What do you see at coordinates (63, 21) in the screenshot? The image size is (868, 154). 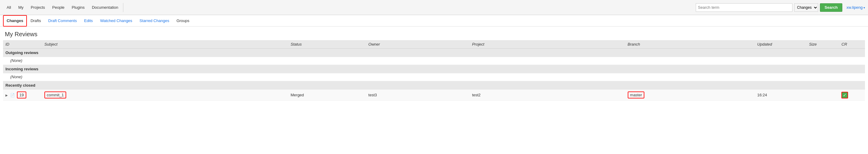 I see `subnav-draft-comments: Draft Comments` at bounding box center [63, 21].